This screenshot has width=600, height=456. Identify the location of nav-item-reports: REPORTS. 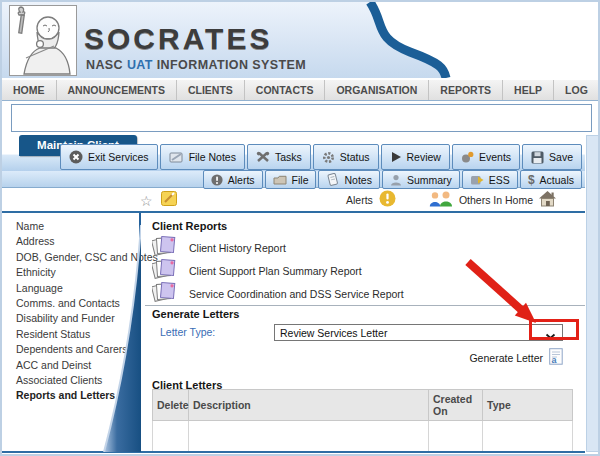
(466, 90).